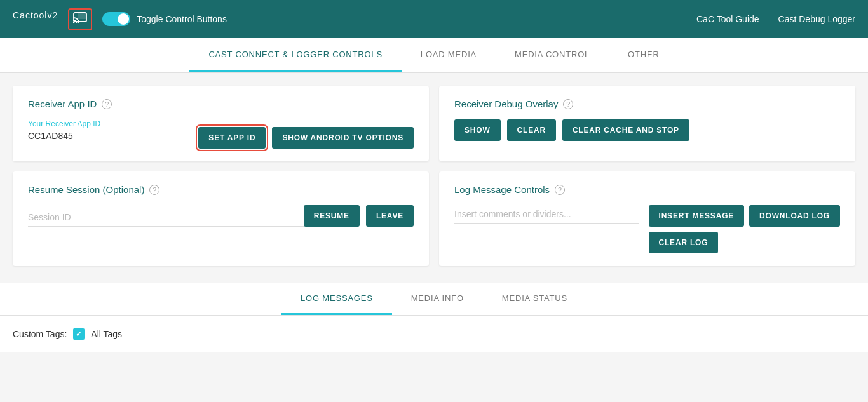  What do you see at coordinates (337, 299) in the screenshot?
I see `tab-log-messages: LOG MESSAGES` at bounding box center [337, 299].